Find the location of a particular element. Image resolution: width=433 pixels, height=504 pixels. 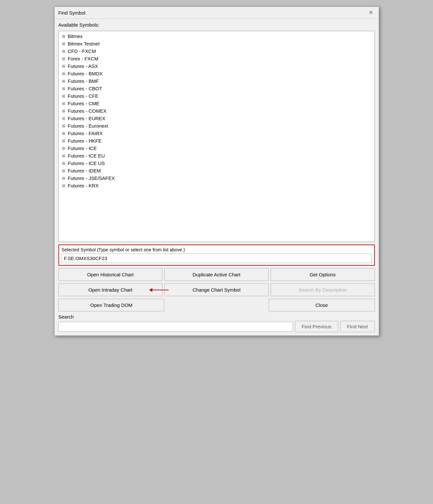

close-button: Close is located at coordinates (322, 305).